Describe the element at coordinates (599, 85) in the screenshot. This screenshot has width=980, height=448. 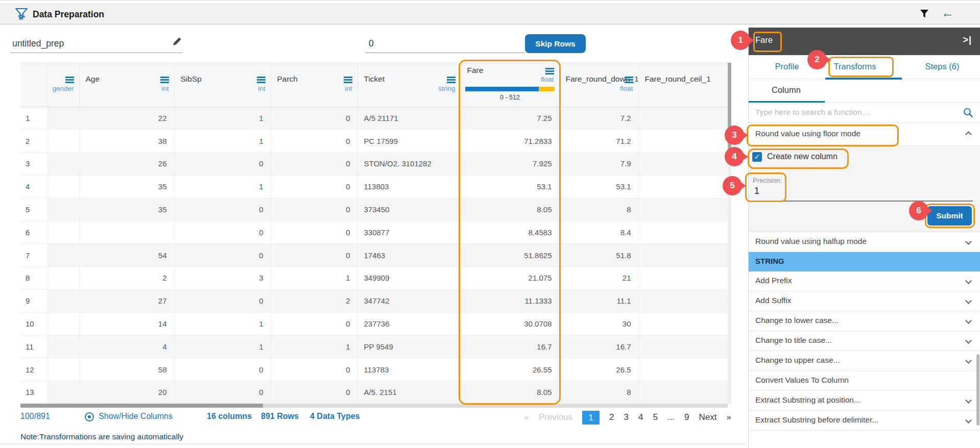
I see `column-header-fare-round-down: Fare_round_down_1 float` at that location.